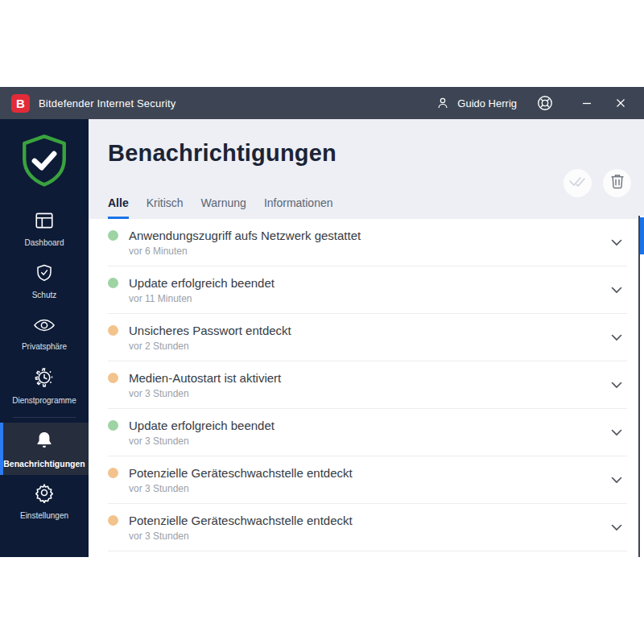 This screenshot has width=644, height=644. I want to click on mark-all-read-button, so click(578, 184).